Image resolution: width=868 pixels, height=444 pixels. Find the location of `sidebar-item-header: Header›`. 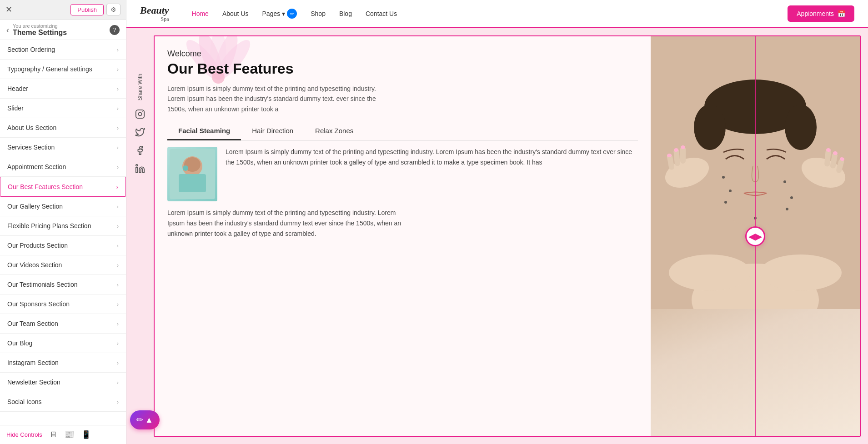

sidebar-item-header: Header› is located at coordinates (63, 89).